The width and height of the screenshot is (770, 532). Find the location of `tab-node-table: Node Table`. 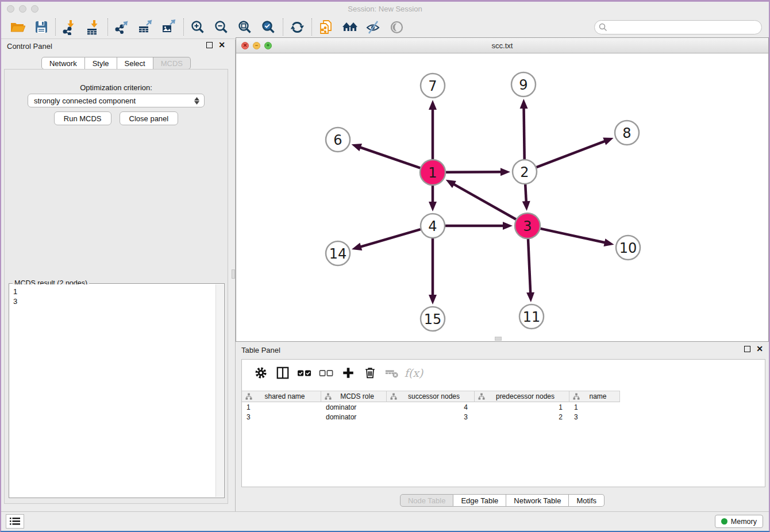

tab-node-table: Node Table is located at coordinates (427, 500).